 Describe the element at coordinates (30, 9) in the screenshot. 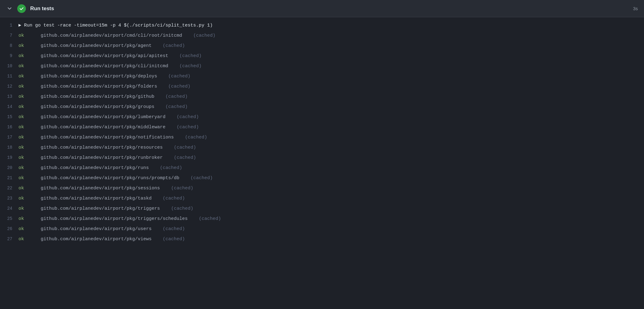

I see `header-left: Run tests` at that location.